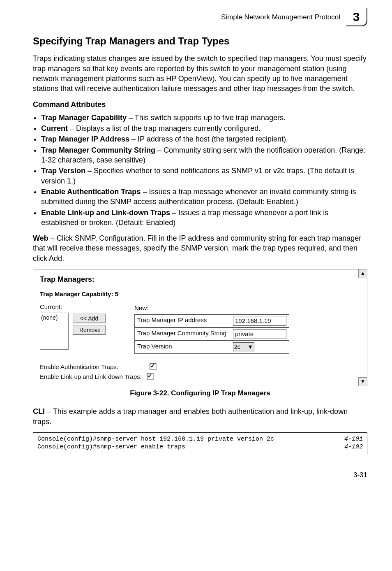  Describe the element at coordinates (54, 331) in the screenshot. I see `current-listbox: (none)` at that location.